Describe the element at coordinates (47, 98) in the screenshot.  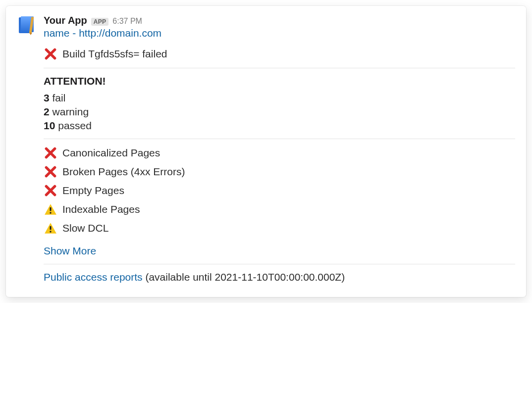
I see `stat-count: 3` at that location.